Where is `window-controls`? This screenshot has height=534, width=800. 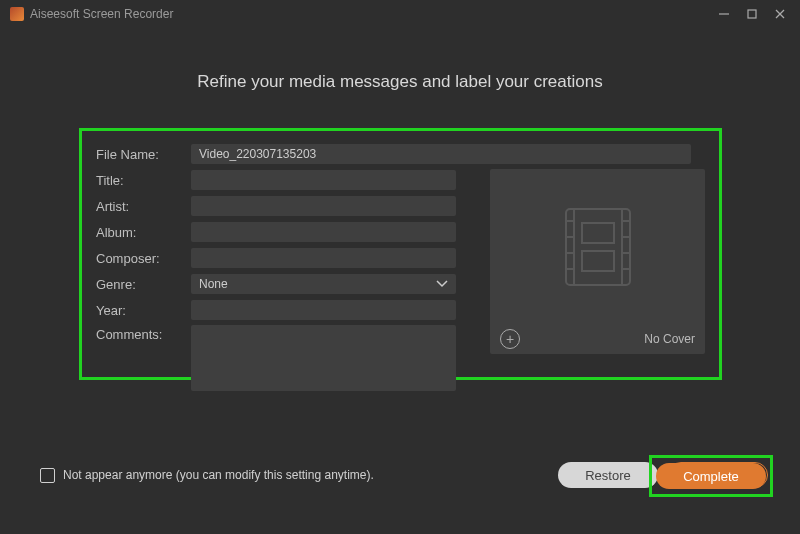 window-controls is located at coordinates (752, 14).